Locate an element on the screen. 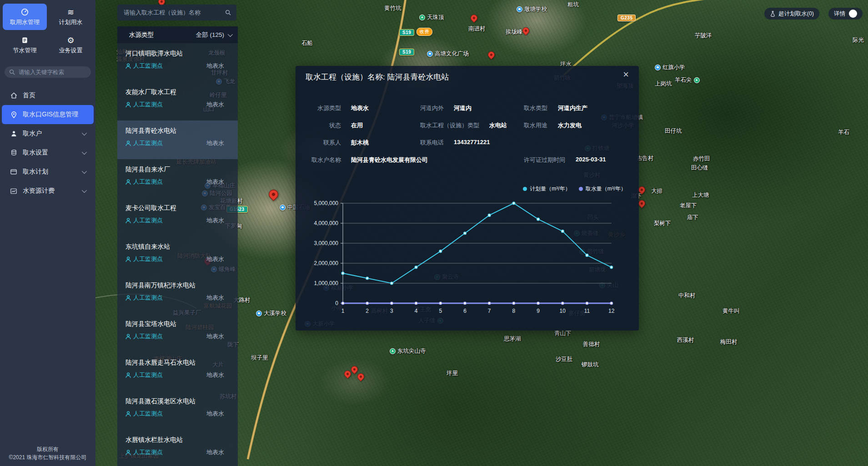  monitor-label: 人工监测点 is located at coordinates (148, 182).